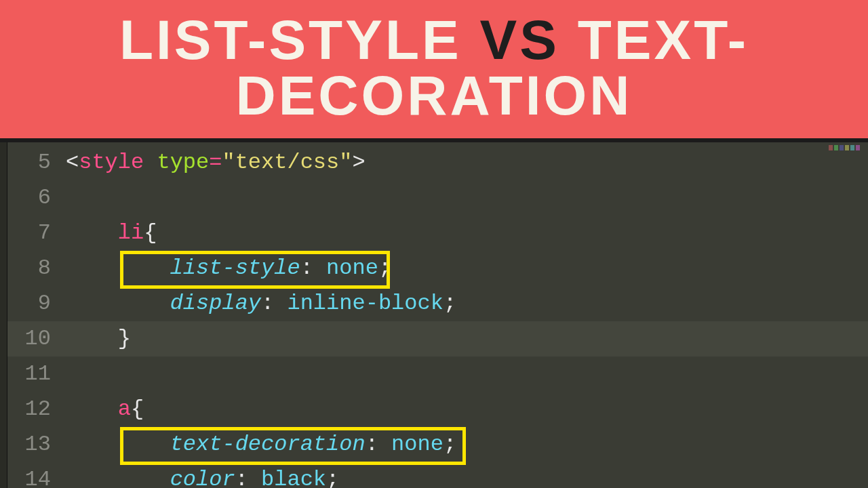 The width and height of the screenshot is (868, 488). Describe the element at coordinates (37, 339) in the screenshot. I see `line-number: 10` at that location.